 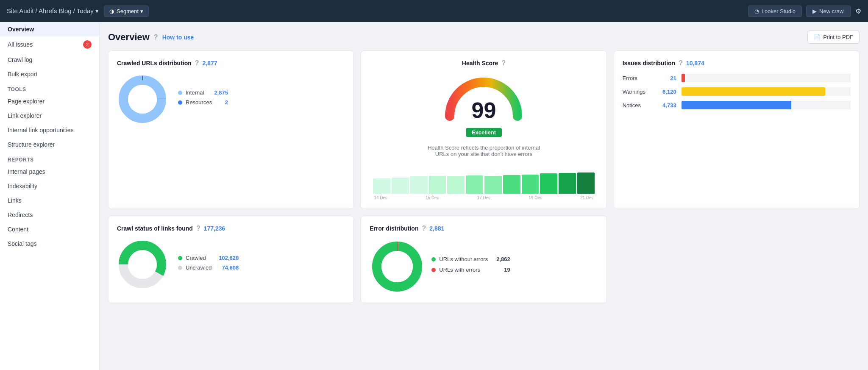 I want to click on segment-button: ◑ Segment ▾, so click(x=126, y=11).